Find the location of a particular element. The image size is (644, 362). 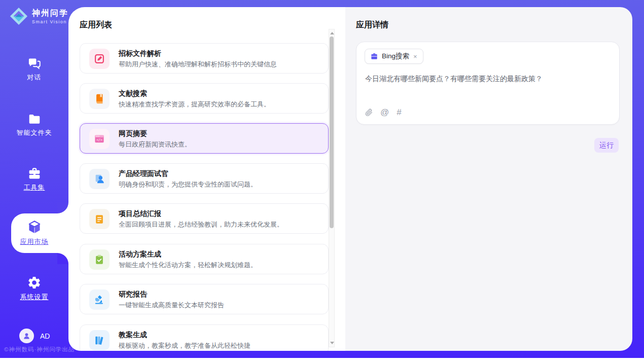

app-desc: 帮助用户快速、准确地理解和解析招标书中的关键信息 is located at coordinates (198, 64).